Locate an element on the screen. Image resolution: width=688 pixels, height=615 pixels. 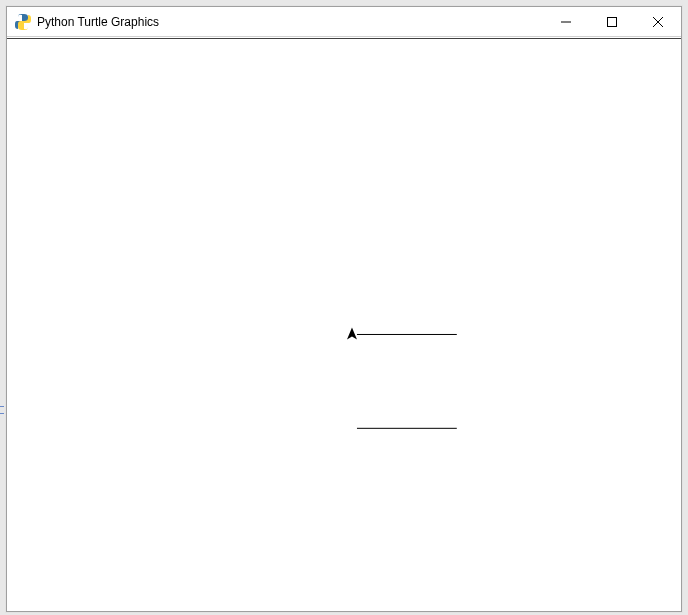
window-title: Python Turtle Graphics is located at coordinates (98, 22).